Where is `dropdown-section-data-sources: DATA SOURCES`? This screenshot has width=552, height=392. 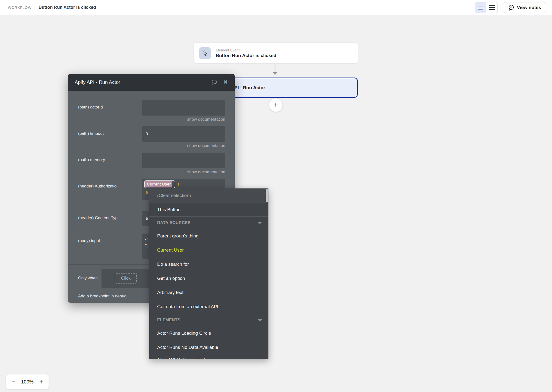 dropdown-section-data-sources: DATA SOURCES is located at coordinates (209, 223).